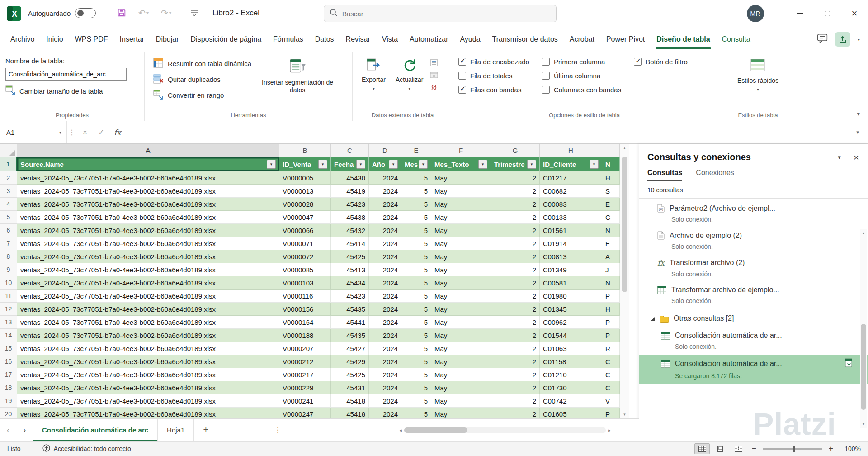 Image resolution: width=868 pixels, height=456 pixels. Describe the element at coordinates (350, 178) in the screenshot. I see `cell: 45430` at that location.